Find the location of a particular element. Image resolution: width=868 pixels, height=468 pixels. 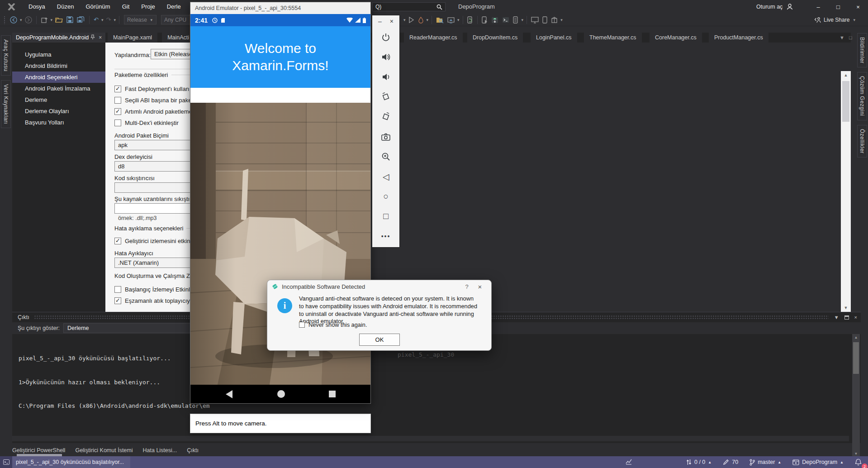

emulator-title-bar: Android Emulator - pixel_5_-_api_30:5554 is located at coordinates (280, 8).